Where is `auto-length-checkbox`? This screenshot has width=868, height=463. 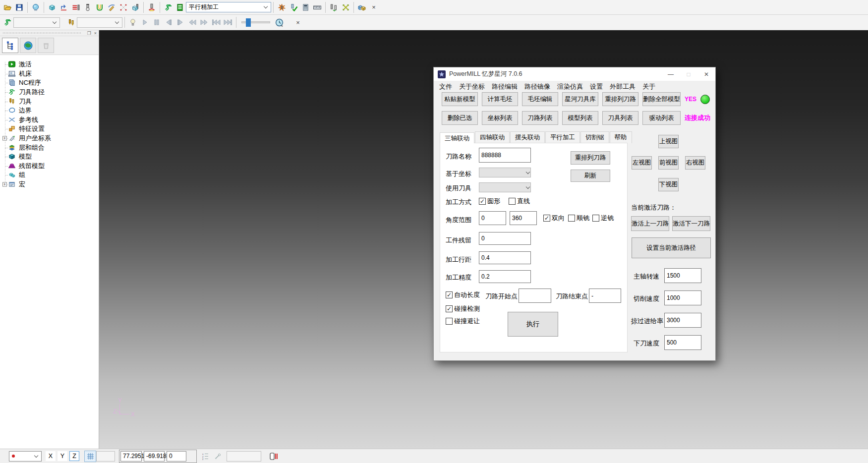
auto-length-checkbox is located at coordinates (449, 295).